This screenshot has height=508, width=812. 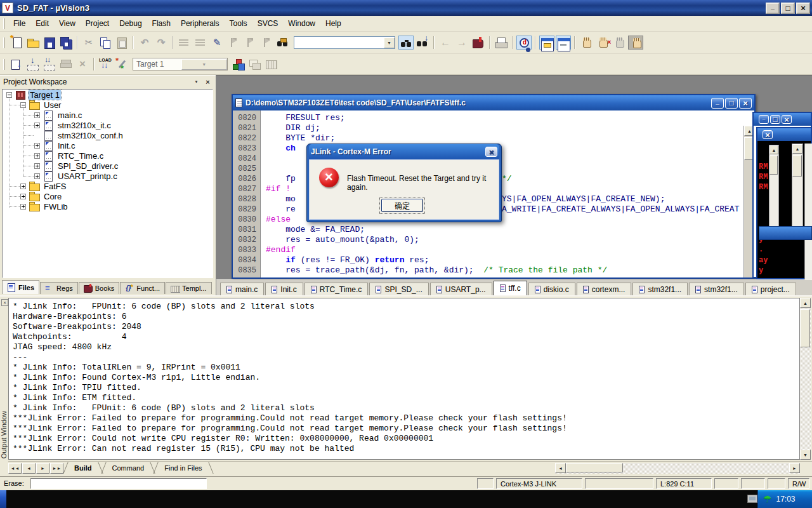 What do you see at coordinates (161, 23) in the screenshot?
I see `menu-item-flash: Flash` at bounding box center [161, 23].